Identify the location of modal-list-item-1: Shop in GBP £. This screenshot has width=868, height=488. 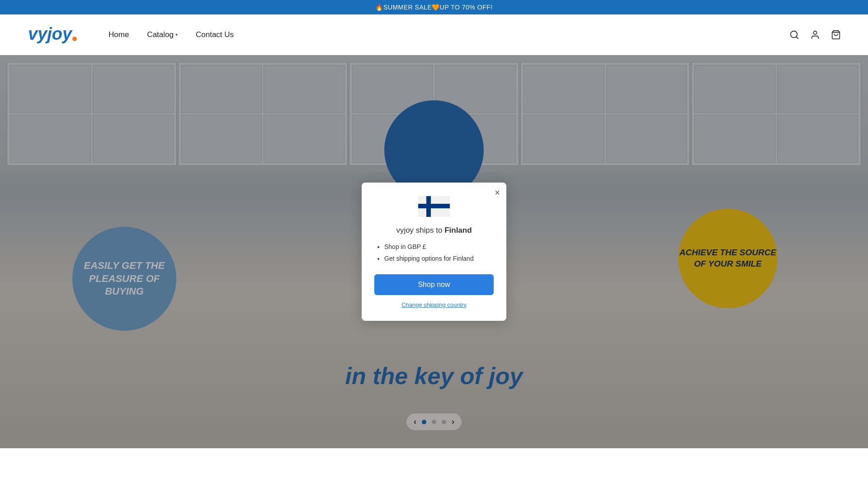
(439, 247).